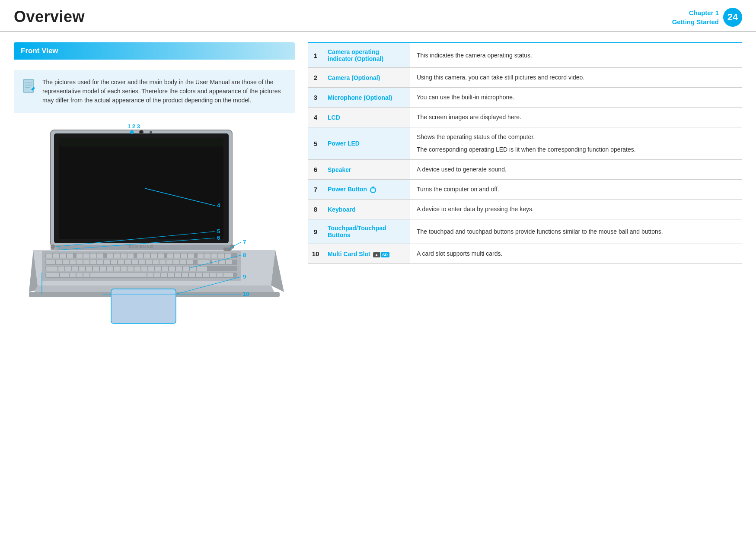  I want to click on row-label: Camera (Optional), so click(367, 78).